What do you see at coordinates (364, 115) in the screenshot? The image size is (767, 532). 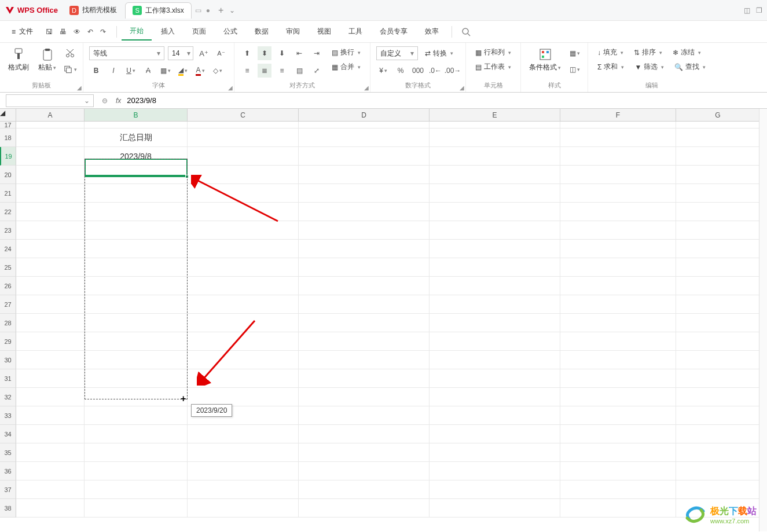 I see `col-header-D: D` at bounding box center [364, 115].